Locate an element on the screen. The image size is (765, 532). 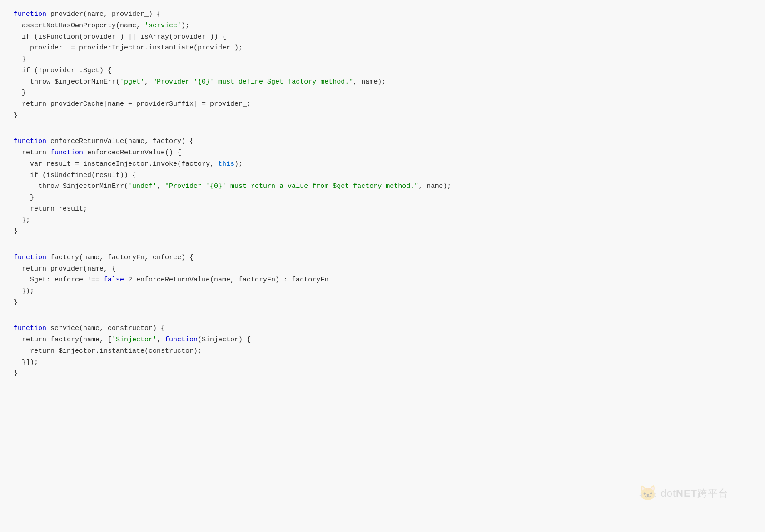
watermark-text: dotNET跨平台 is located at coordinates (695, 493).